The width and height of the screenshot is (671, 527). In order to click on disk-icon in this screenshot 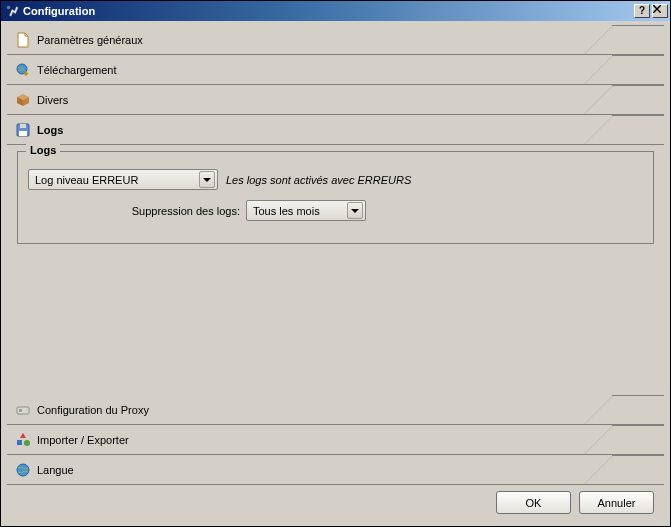, I will do `click(23, 130)`.